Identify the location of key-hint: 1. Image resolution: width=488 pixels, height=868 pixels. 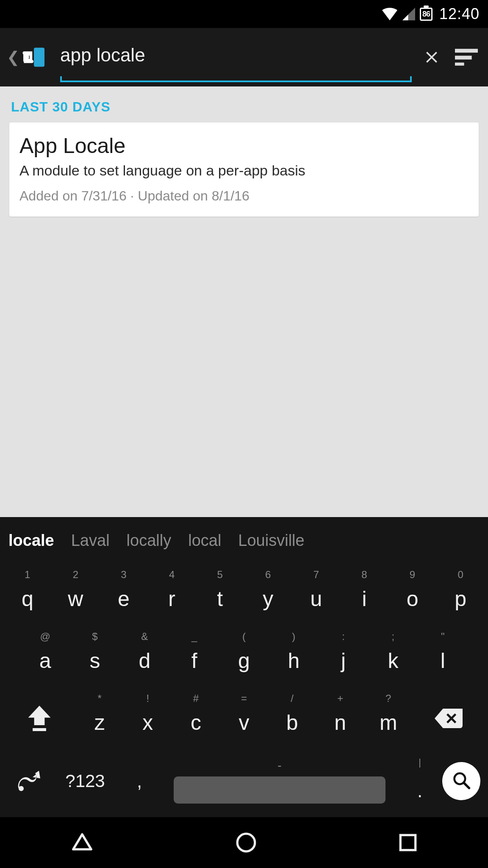
(27, 575).